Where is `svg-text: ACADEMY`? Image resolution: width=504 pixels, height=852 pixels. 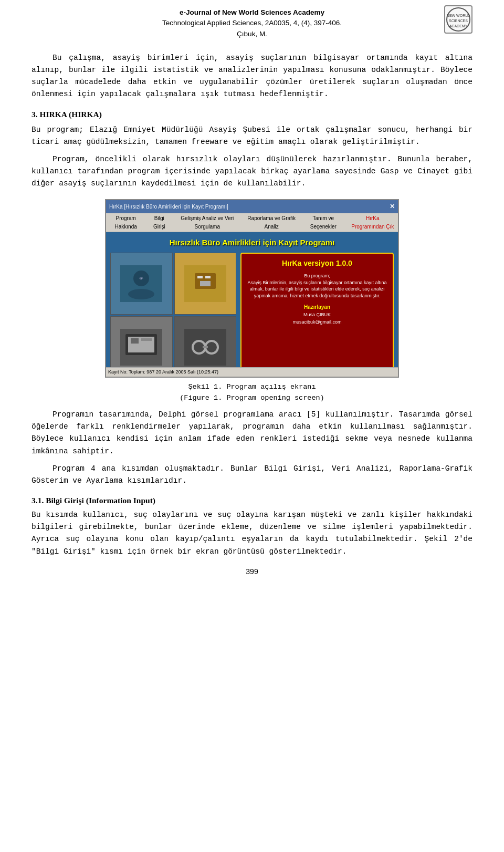
svg-text: ACADEMY is located at coordinates (459, 26).